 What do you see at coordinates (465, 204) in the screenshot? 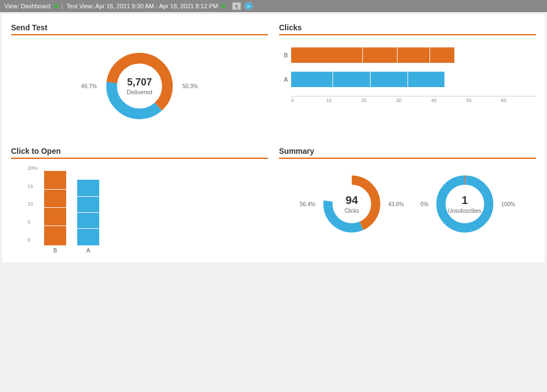
I see `summary-unsub-label: 1 Unsubscribes` at bounding box center [465, 204].